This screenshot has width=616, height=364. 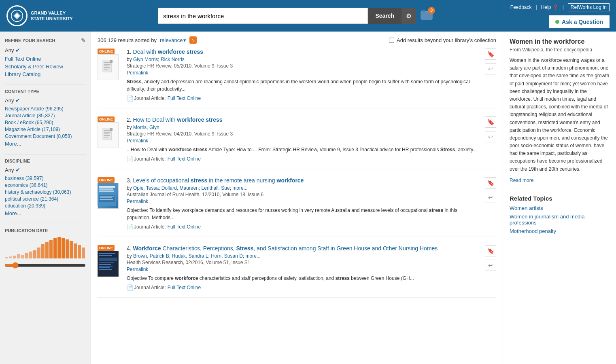 What do you see at coordinates (491, 183) in the screenshot?
I see `save-btn-3: 🔖` at bounding box center [491, 183].